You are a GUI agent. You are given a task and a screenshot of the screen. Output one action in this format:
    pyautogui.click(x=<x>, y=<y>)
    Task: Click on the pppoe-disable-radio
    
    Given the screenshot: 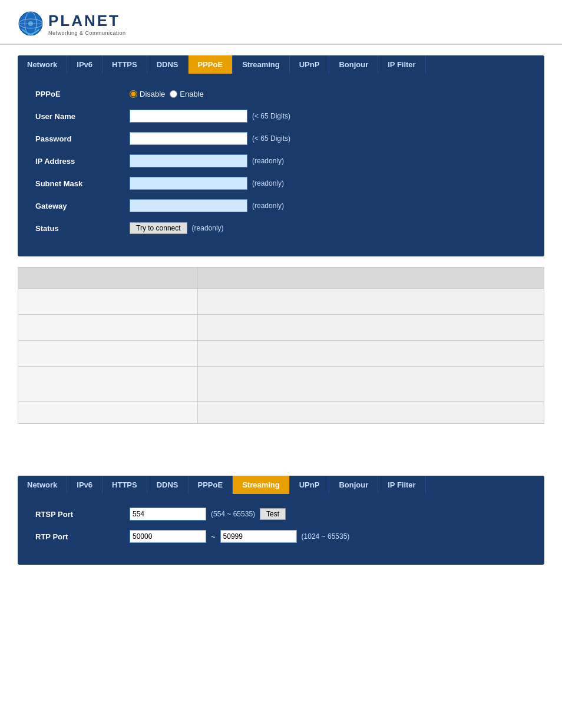 What is the action you would take?
    pyautogui.click(x=133, y=94)
    